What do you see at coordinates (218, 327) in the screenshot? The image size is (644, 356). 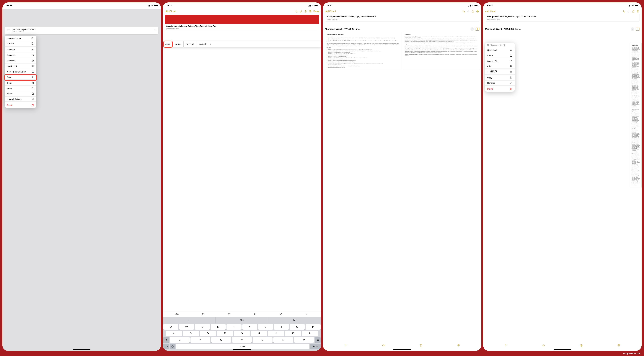 I see `key-r: R` at bounding box center [218, 327].